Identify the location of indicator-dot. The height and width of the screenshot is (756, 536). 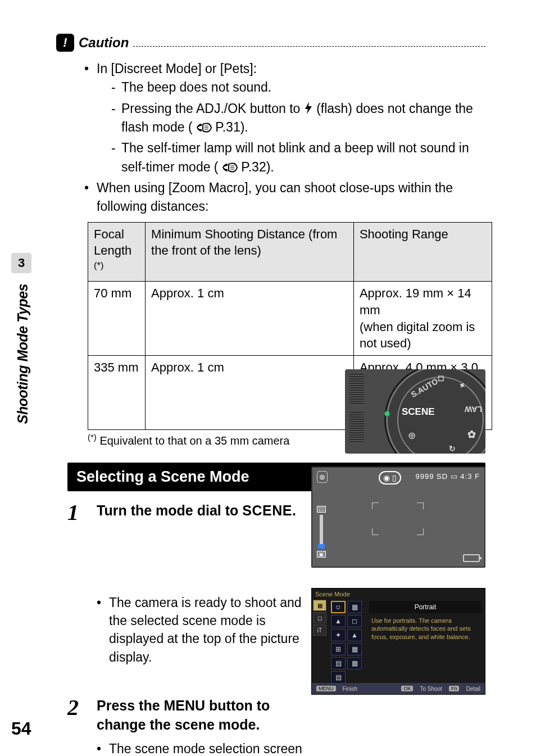
(387, 414).